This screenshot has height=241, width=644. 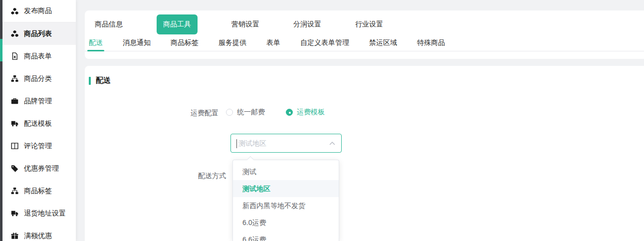 I want to click on gift-icon, so click(x=15, y=236).